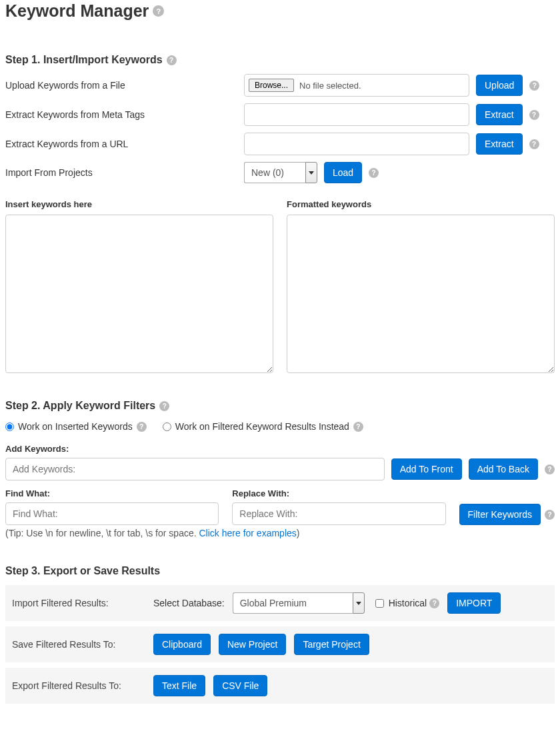  What do you see at coordinates (280, 85) in the screenshot?
I see `row-upload-file: Upload Keywords from a File Browse... No…` at bounding box center [280, 85].